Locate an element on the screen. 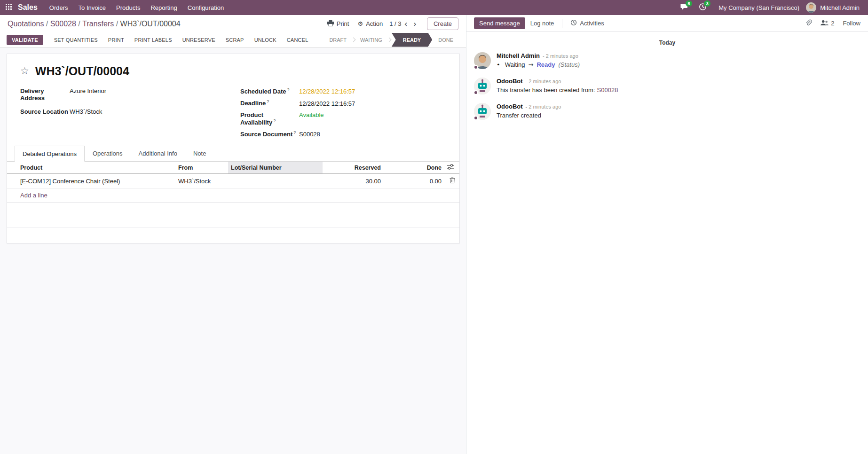 Image resolution: width=868 pixels, height=454 pixels. tracking-old-value: Waiting is located at coordinates (515, 65).